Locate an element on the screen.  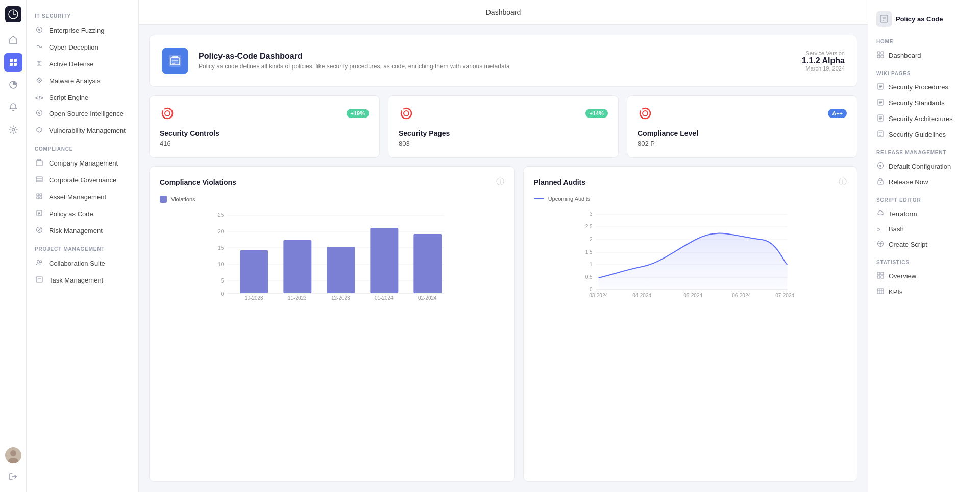
sidebar-bell-icon is located at coordinates (13, 107).